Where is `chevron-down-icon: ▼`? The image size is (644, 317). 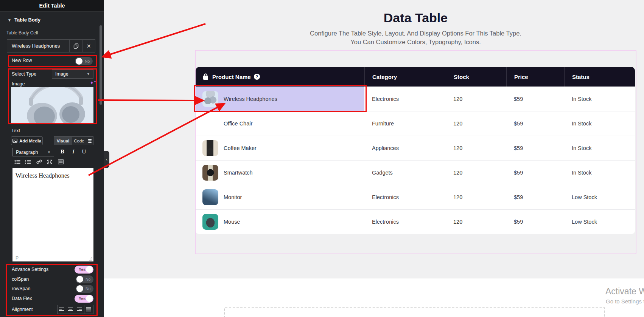
chevron-down-icon: ▼ is located at coordinates (89, 74).